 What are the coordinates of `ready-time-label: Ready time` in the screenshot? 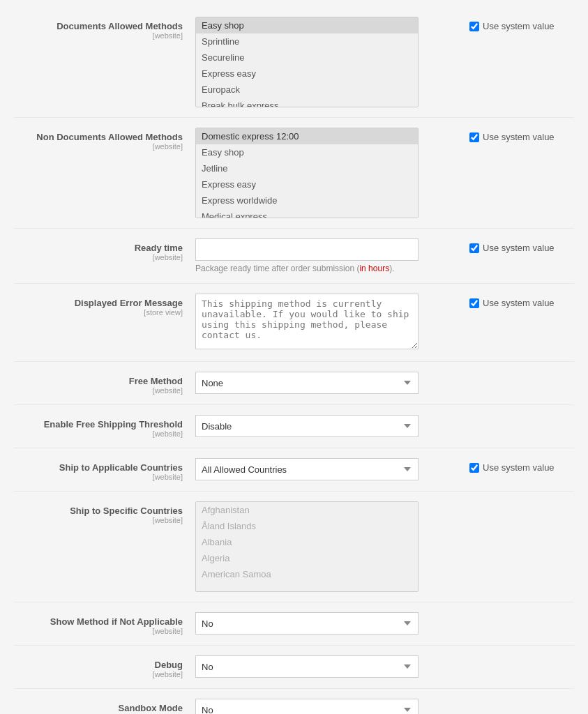 It's located at (98, 248).